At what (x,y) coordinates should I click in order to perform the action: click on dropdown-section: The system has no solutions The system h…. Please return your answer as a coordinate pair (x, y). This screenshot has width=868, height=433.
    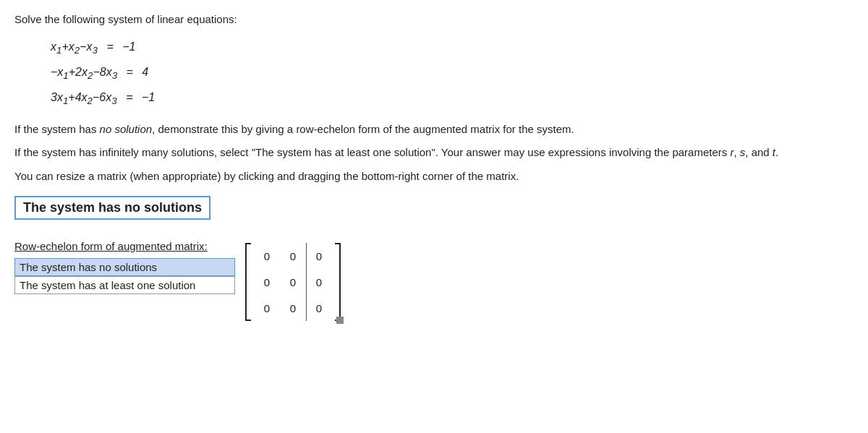
    Looking at the image, I should click on (124, 276).